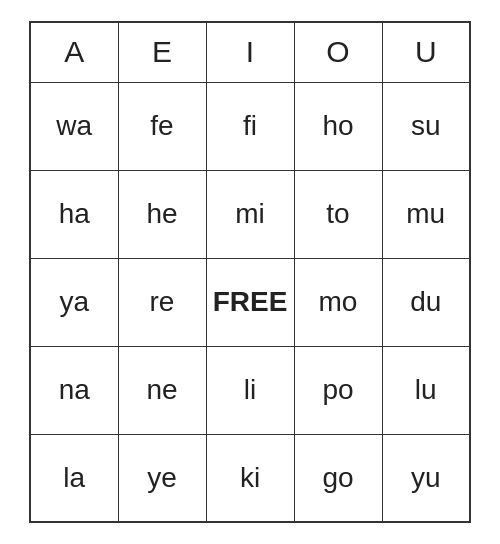 This screenshot has height=544, width=500. I want to click on header-a: A, so click(74, 52).